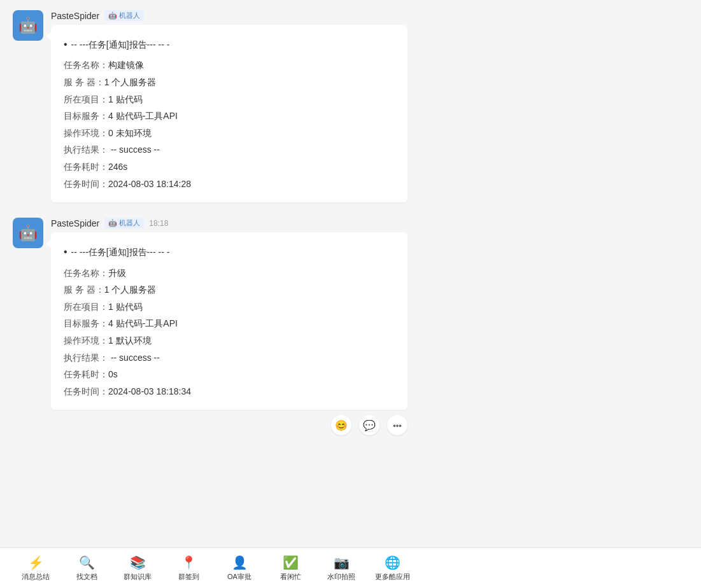 This screenshot has width=701, height=588. I want to click on toolbar-icon-7: 🌐, so click(392, 563).